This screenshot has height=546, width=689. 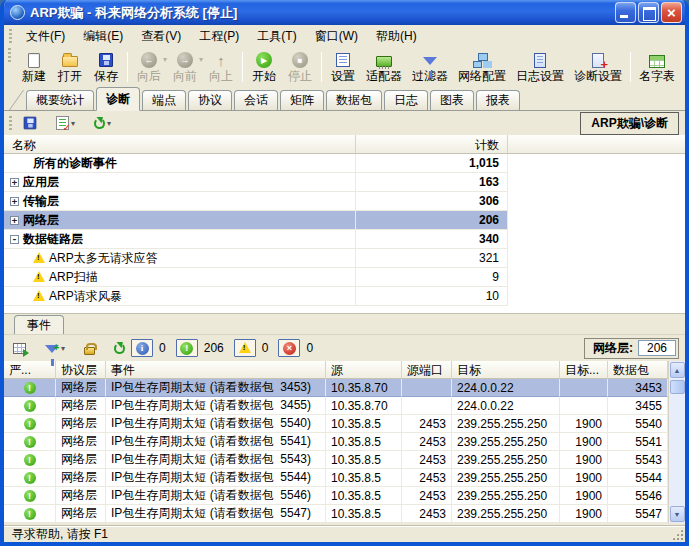 I want to click on tab-events: 事件, so click(x=39, y=324).